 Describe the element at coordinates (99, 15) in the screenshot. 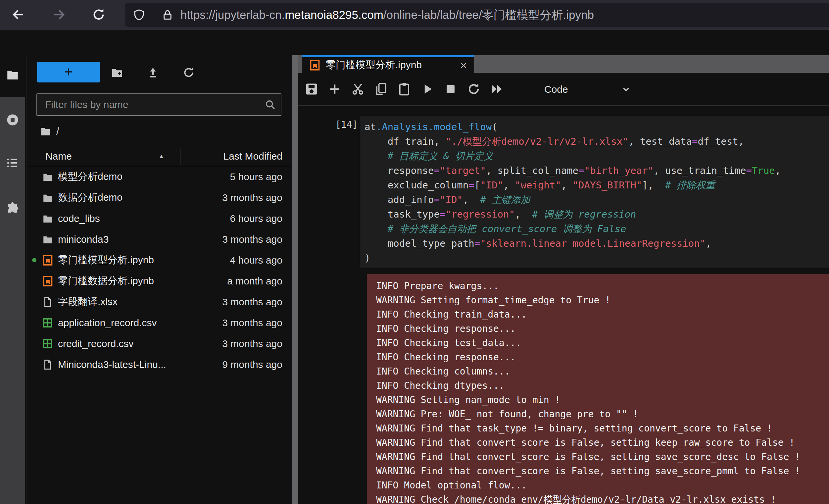

I see `browser-reload-button` at that location.